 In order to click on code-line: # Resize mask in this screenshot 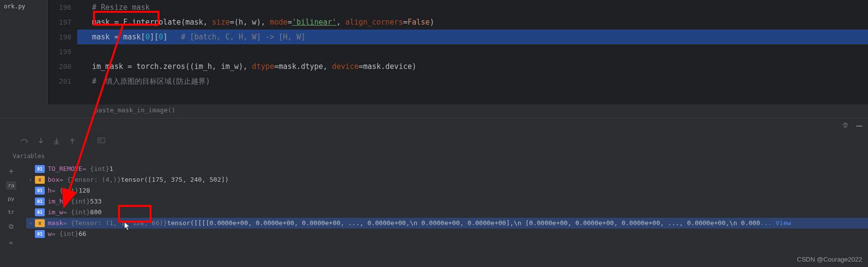, I will do `click(472, 7)`.